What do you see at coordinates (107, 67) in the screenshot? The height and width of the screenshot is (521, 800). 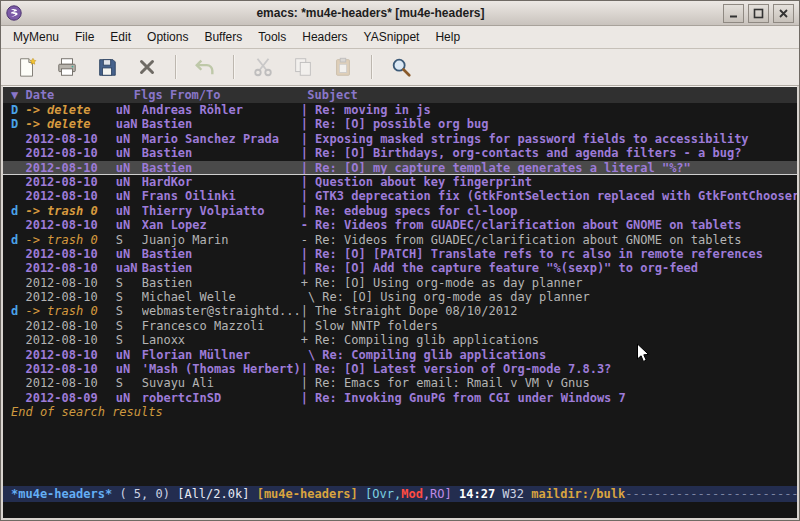 I see `save-icon` at bounding box center [107, 67].